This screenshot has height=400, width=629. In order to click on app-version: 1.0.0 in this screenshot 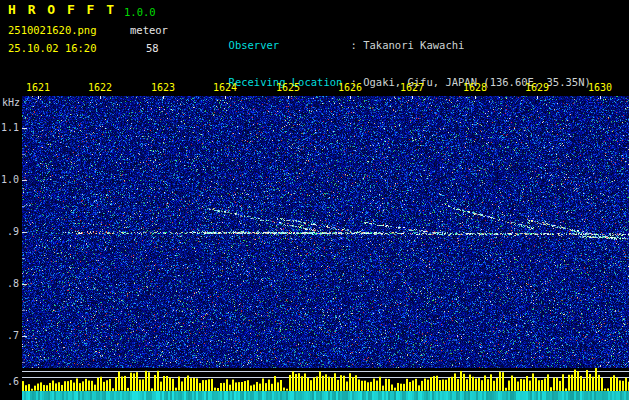, I will do `click(140, 12)`.